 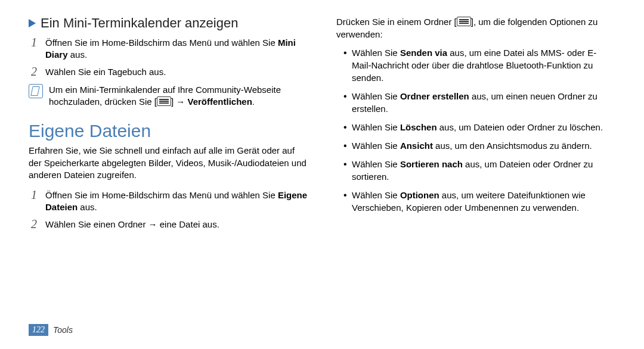 I want to click on li-post: aus, um den Ansichtsmodus zu ändern., so click(x=513, y=145).